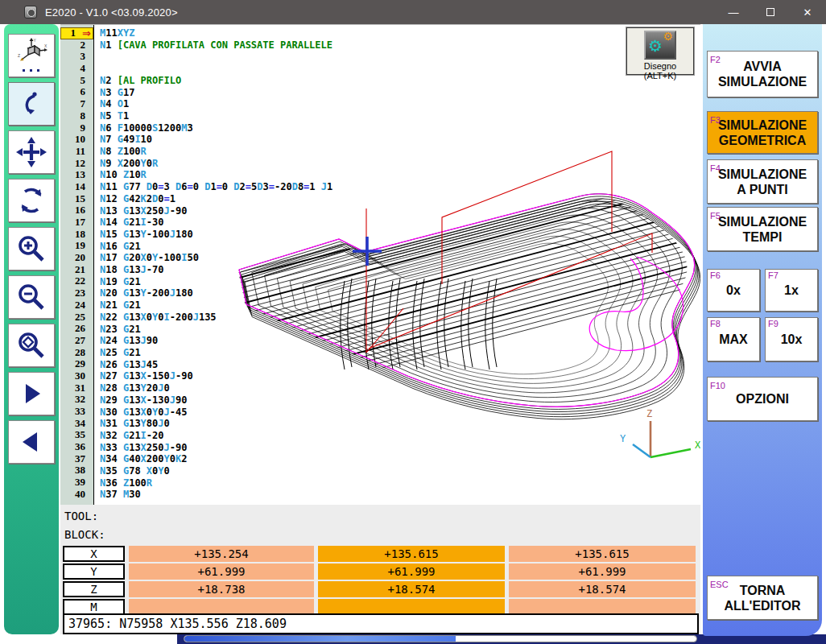  Describe the element at coordinates (77, 483) in the screenshot. I see `line-number: 39` at that location.